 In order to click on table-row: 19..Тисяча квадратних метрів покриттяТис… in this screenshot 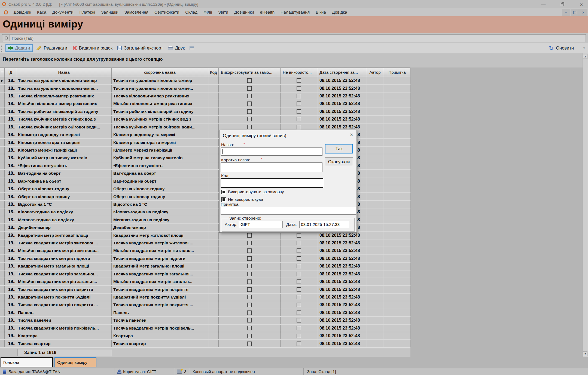, I will do `click(205, 290)`.